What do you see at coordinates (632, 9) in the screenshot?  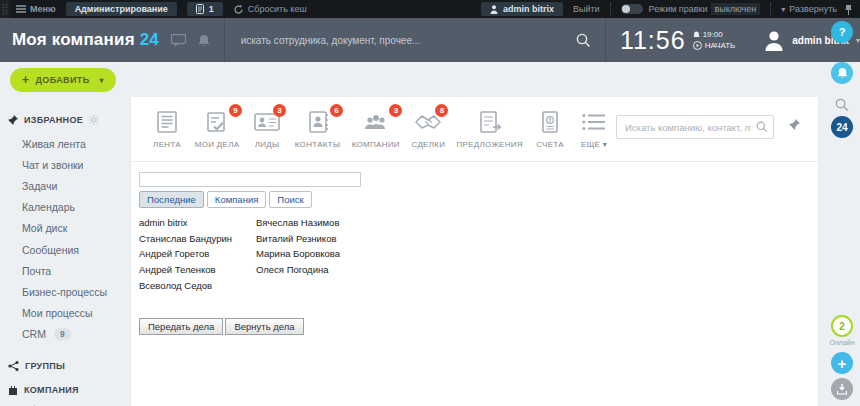 I see `edit-mode-toggle` at bounding box center [632, 9].